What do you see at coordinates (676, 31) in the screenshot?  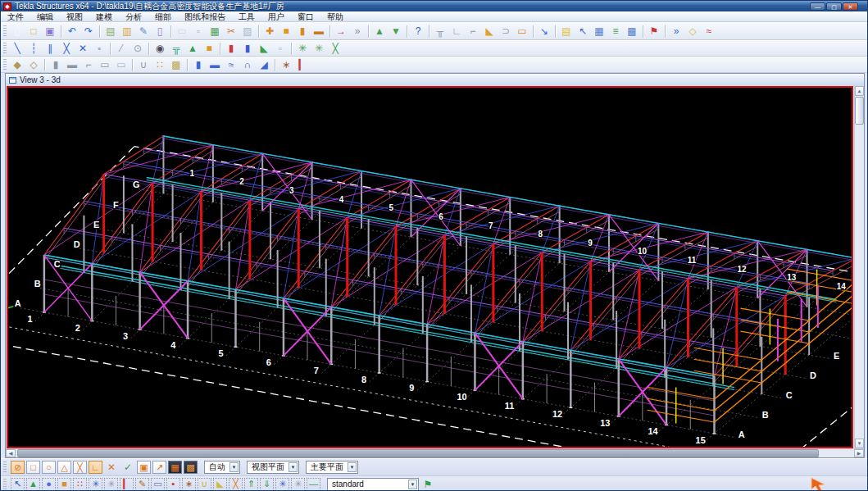 I see `fly-through-button: »` at bounding box center [676, 31].